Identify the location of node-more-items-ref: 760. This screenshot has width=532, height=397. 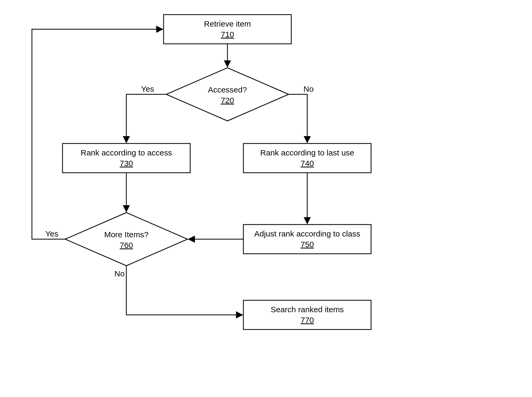
(126, 245).